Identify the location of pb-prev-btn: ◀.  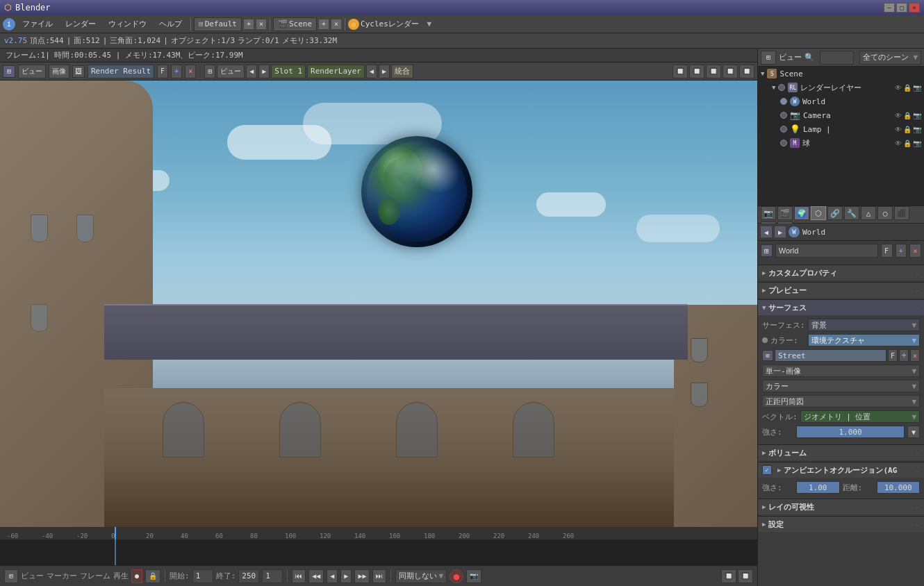
(332, 576).